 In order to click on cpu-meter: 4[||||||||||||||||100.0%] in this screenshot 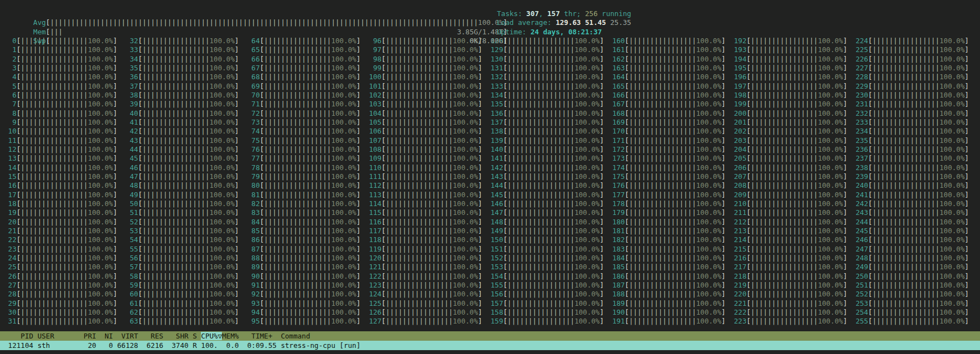, I will do `click(65, 77)`.